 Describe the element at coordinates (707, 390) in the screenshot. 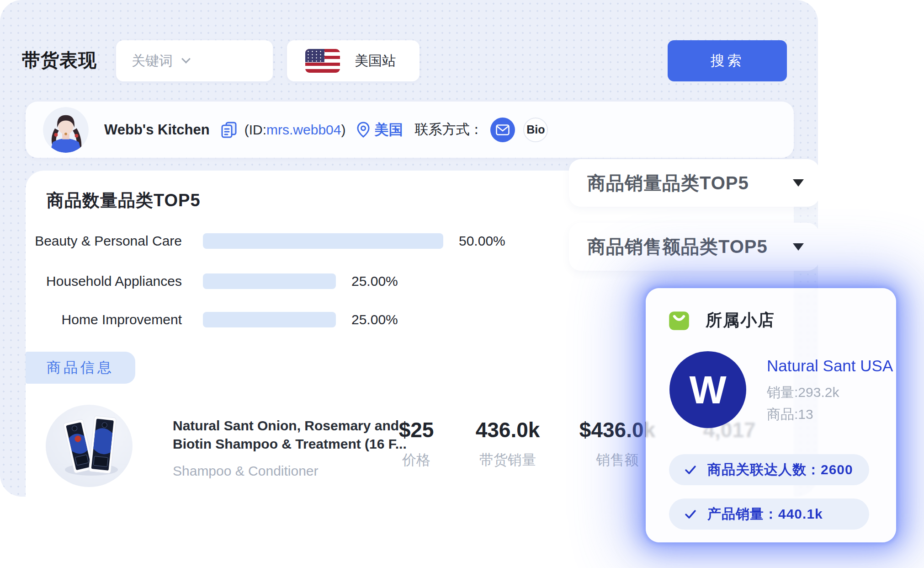

I see `shop-initial: W` at that location.